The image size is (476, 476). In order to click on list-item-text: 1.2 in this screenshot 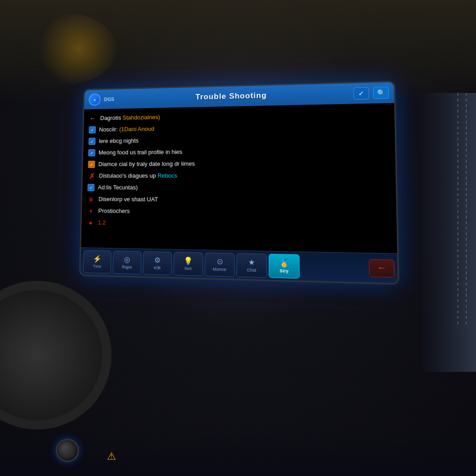, I will do `click(102, 223)`.